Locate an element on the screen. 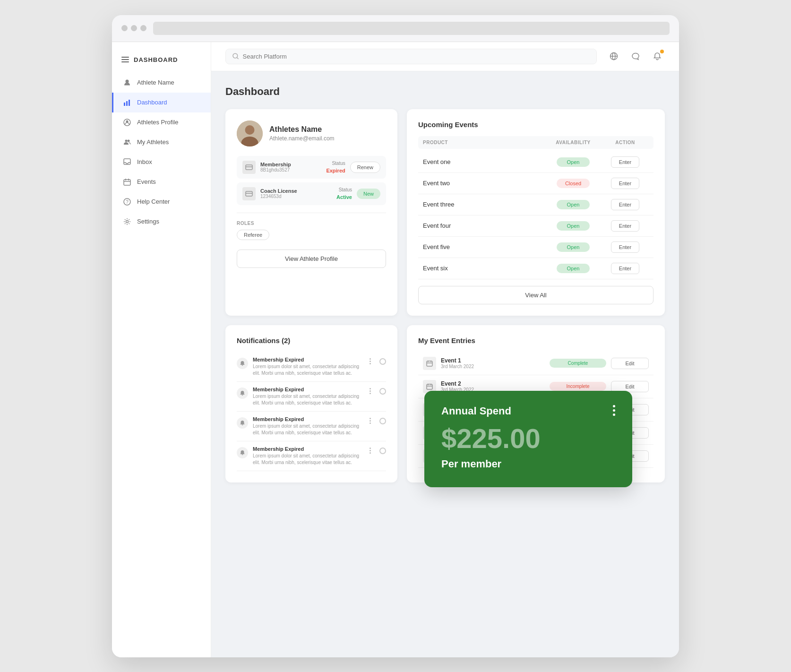 This screenshot has height=672, width=791. sidebar-item-athletes-profile-label: Athletes Profile is located at coordinates (158, 122).